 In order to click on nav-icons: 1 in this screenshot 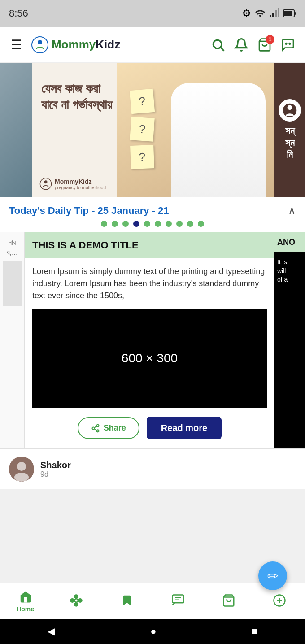, I will do `click(253, 45)`.